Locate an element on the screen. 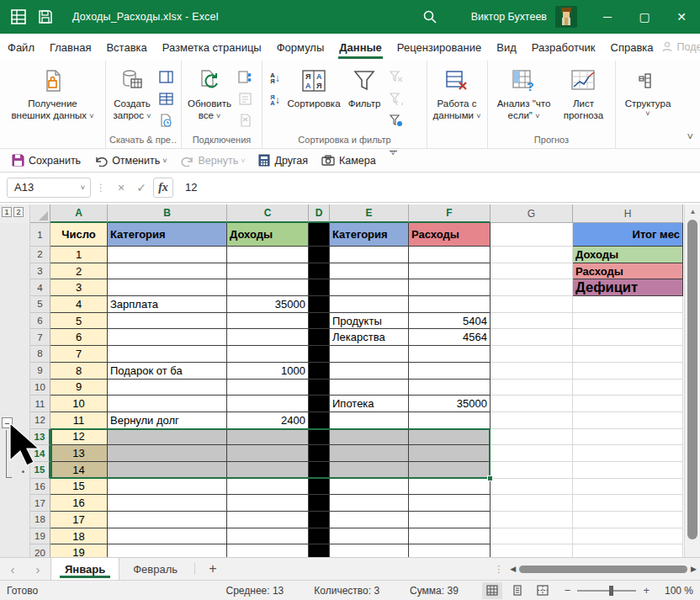  cell-F4 is located at coordinates (449, 288).